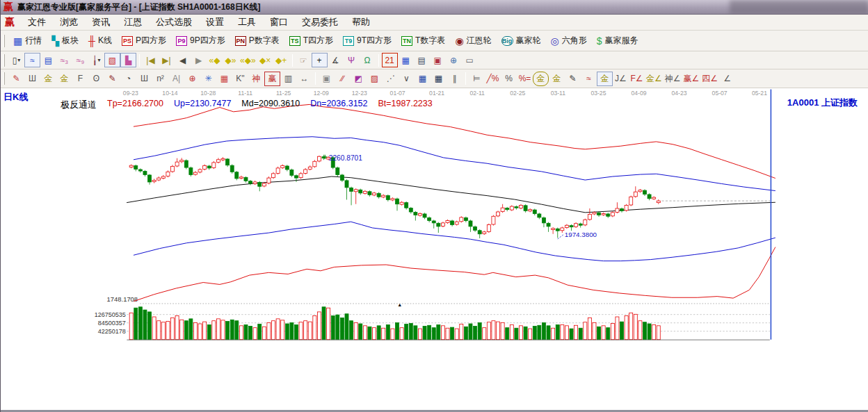  What do you see at coordinates (374, 79) in the screenshot?
I see `toolbar-button-grid-fan-red: ▨` at bounding box center [374, 79].